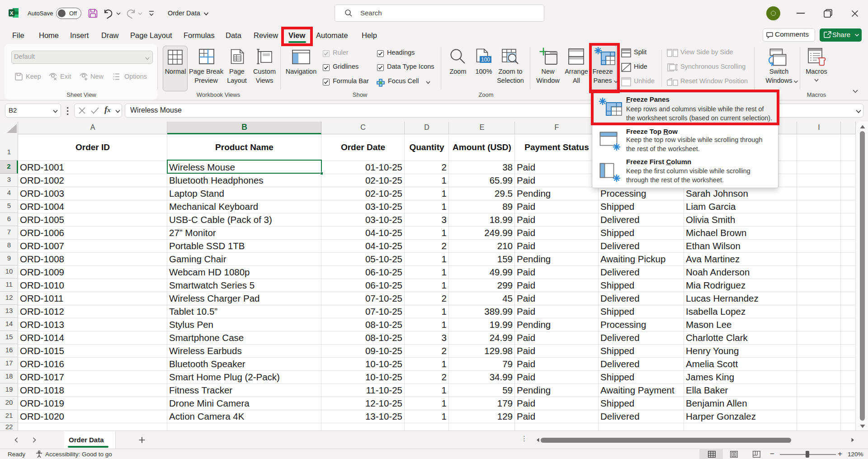 The width and height of the screenshot is (868, 459). I want to click on svg-text: 100, so click(486, 60).